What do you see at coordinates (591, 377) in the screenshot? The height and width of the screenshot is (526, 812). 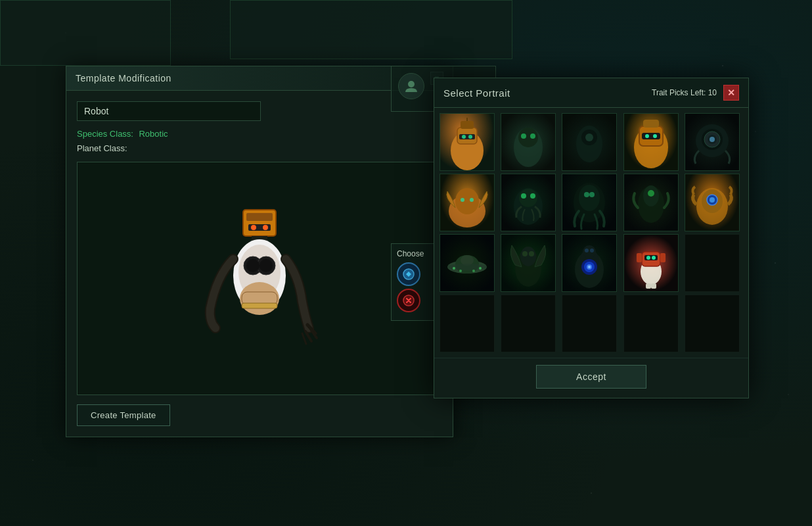 I see `accept-button: Accept` at bounding box center [591, 377].